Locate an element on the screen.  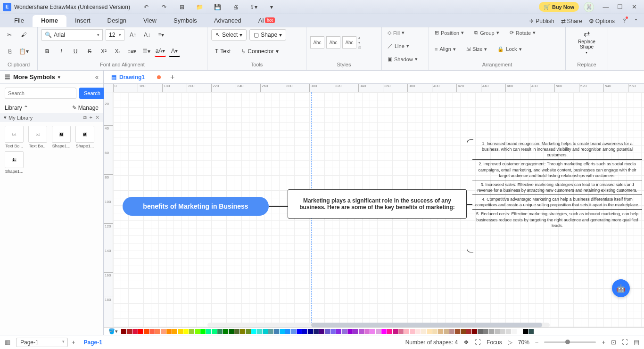
maximize-icon: ☐ is located at coordinates (620, 7).